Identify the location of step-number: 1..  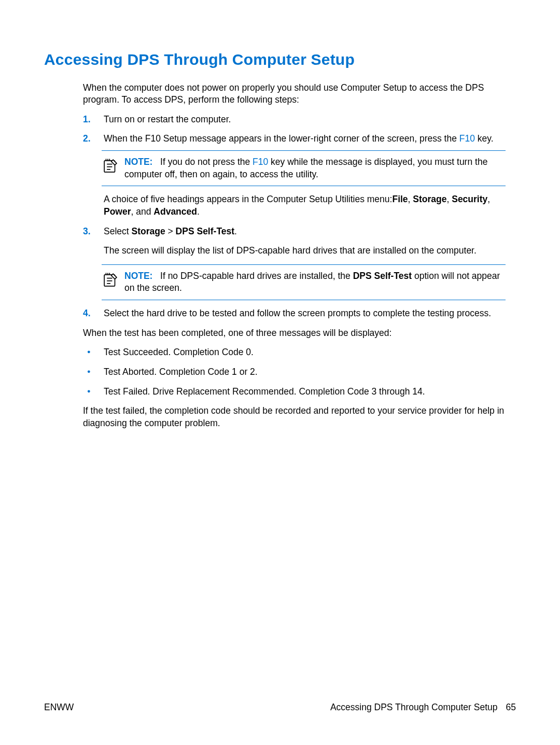
(87, 120).